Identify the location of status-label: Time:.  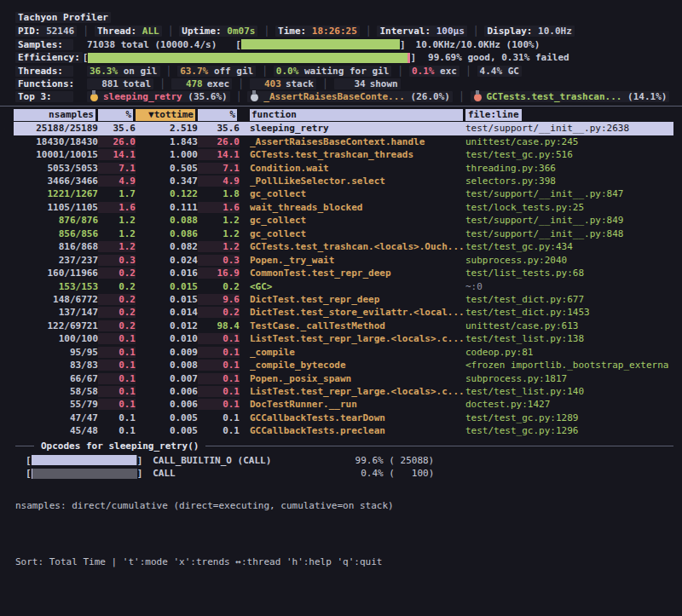
(295, 31).